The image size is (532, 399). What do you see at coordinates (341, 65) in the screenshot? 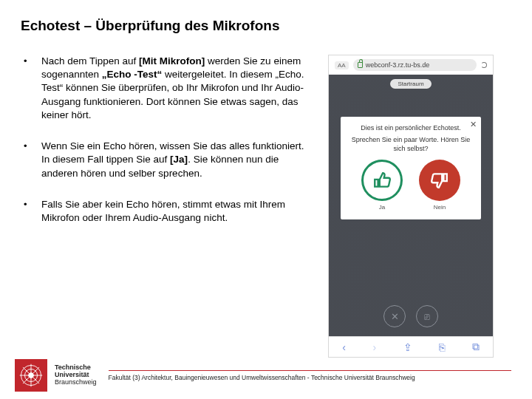
I see `text-size-control: AA` at bounding box center [341, 65].